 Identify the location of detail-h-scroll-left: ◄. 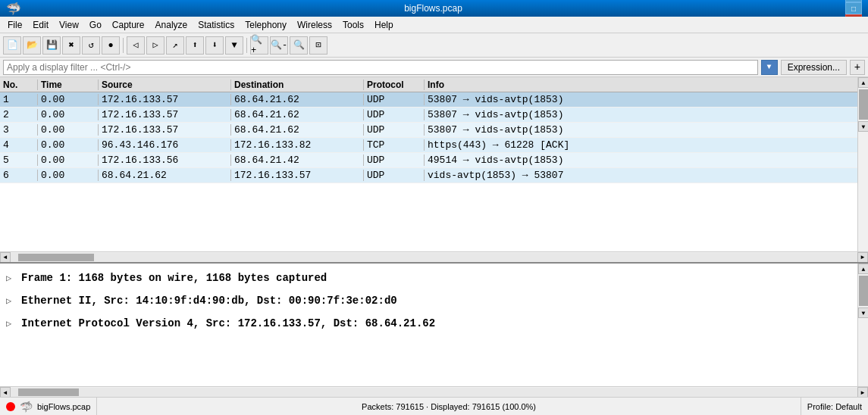
(5, 392).